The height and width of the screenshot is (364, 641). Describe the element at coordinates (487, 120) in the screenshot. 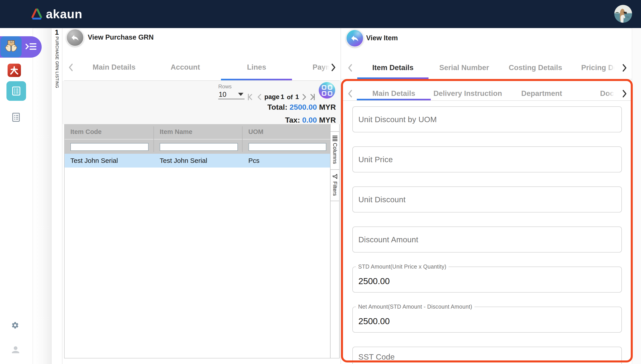

I see `field-unit-discount-by-uom: Unit Discount by UOM` at that location.